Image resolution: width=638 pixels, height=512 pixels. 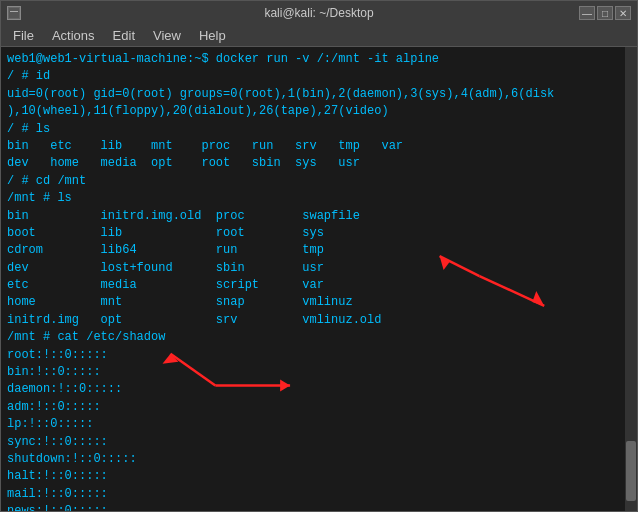 What do you see at coordinates (124, 36) in the screenshot?
I see `menu-edit: Edit` at bounding box center [124, 36].